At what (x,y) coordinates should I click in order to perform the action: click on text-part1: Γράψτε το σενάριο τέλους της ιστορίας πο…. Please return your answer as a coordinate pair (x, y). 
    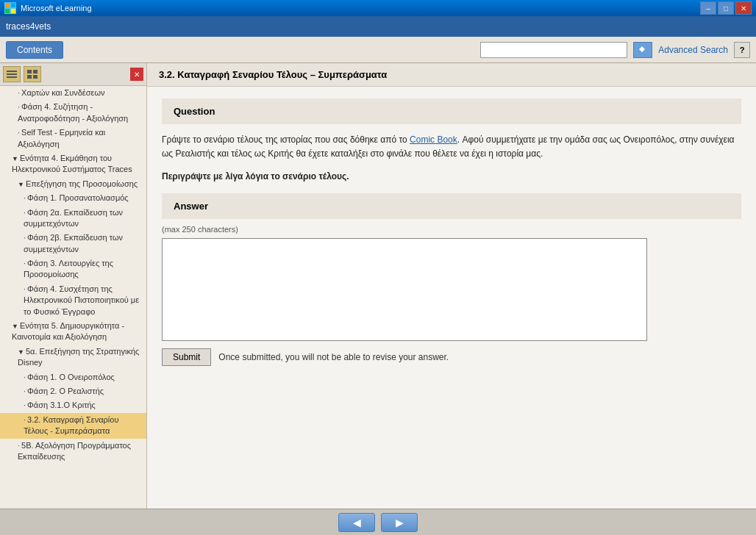
    Looking at the image, I should click on (285, 140).